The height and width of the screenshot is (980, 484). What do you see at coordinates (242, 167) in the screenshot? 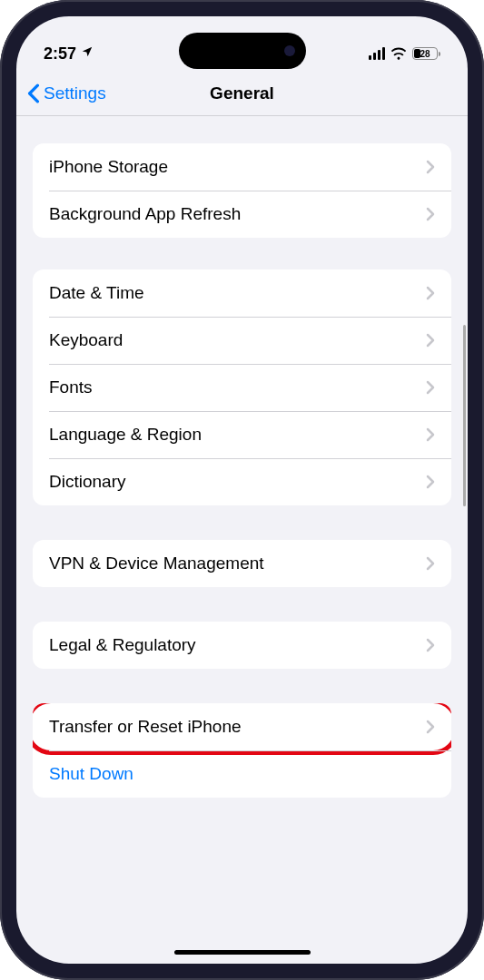
I see `row-iphone-storage: iPhone Storage` at bounding box center [242, 167].